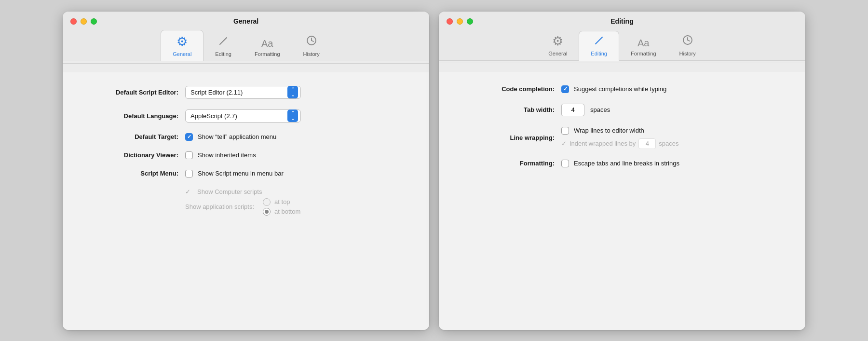 This screenshot has width=868, height=341. What do you see at coordinates (230, 192) in the screenshot?
I see `show-computer-scripts-text: Show Computer scripts` at bounding box center [230, 192].